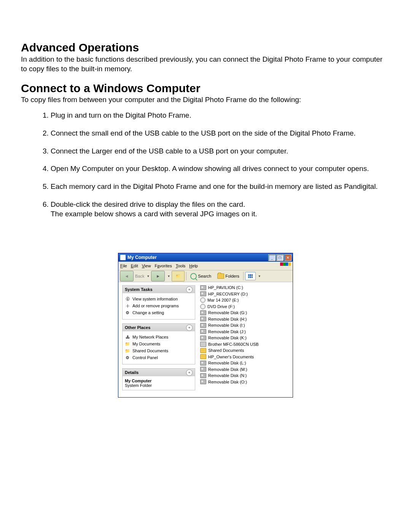 Image resolution: width=411 pixels, height=532 pixels. What do you see at coordinates (159, 344) in the screenshot?
I see `other-places-panel: Other Places« 🖧My Network Places 📁My Doc…` at bounding box center [159, 344].